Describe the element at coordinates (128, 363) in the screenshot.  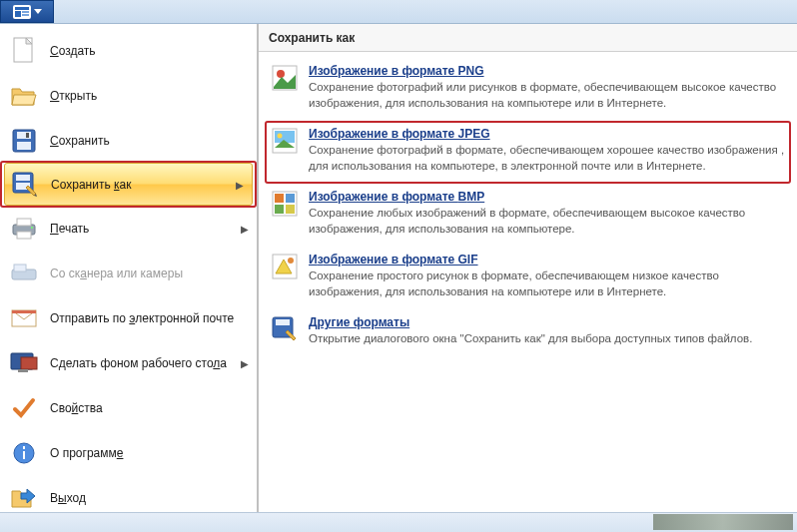
I see `menu-item-wallpaper: Сделать фоном рабочего стола ▶` at that location.